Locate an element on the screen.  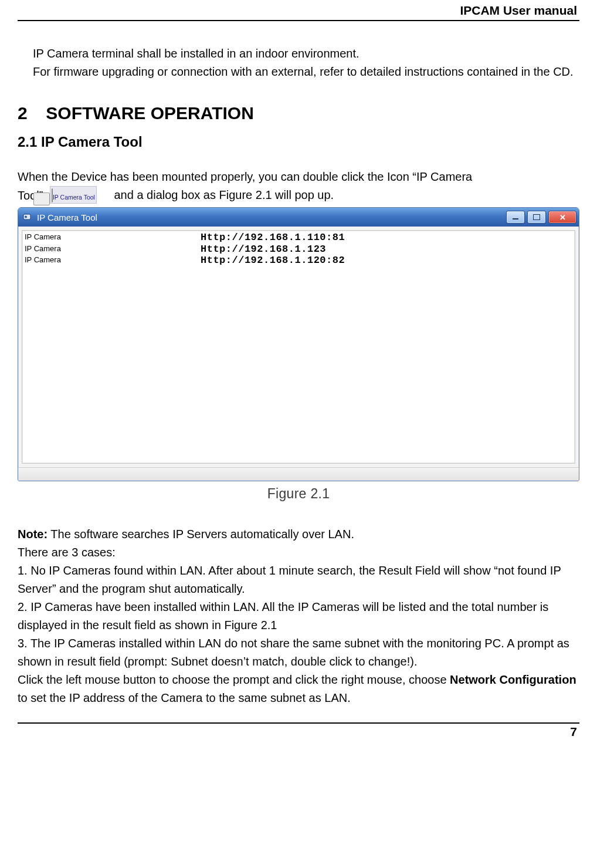
list-item: IP Camera Http://192.168.1.110:81 is located at coordinates (298, 238).